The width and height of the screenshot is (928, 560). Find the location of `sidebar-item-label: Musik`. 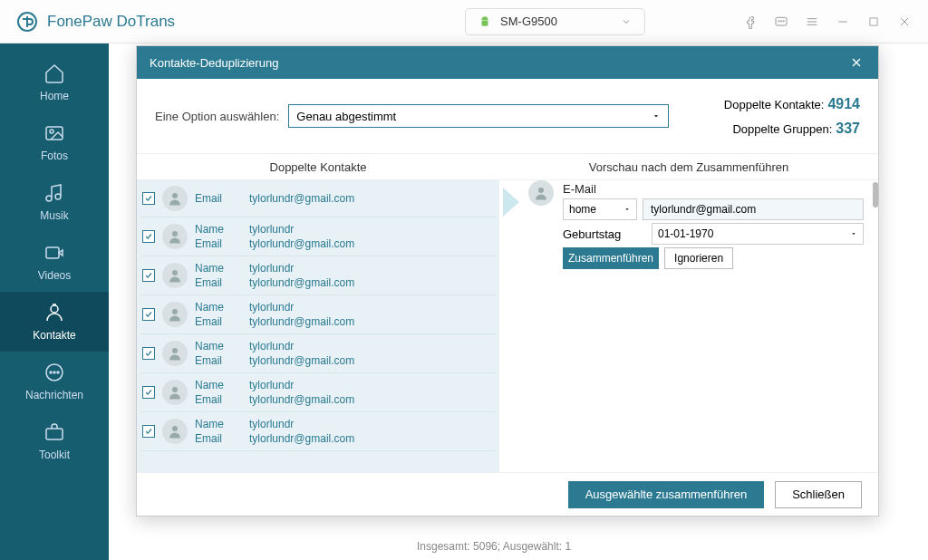

sidebar-item-label: Musik is located at coordinates (54, 216).